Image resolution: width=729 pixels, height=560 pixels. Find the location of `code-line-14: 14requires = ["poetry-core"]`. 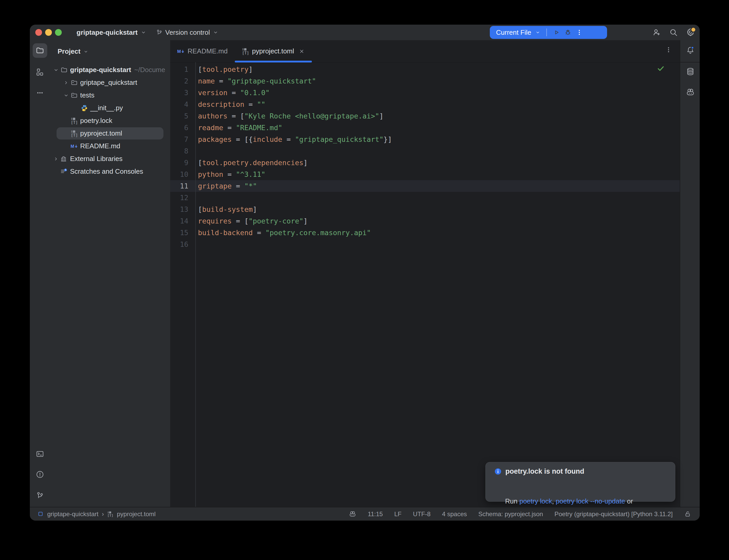

code-line-14: 14requires = ["poetry-core"] is located at coordinates (425, 221).